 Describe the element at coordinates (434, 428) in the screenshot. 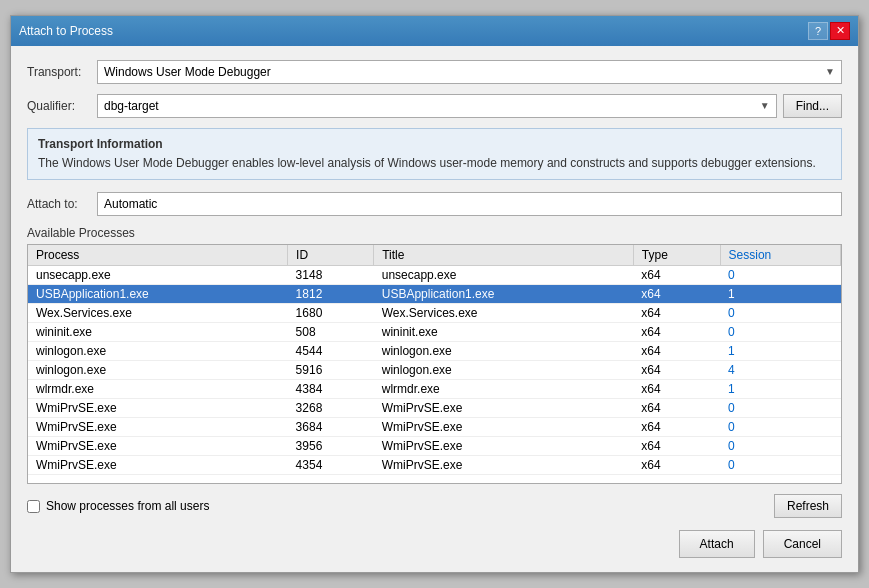

I see `table-row: WmiPrvSE.exe 3684 WmiPrvSE.exe x64 0` at that location.